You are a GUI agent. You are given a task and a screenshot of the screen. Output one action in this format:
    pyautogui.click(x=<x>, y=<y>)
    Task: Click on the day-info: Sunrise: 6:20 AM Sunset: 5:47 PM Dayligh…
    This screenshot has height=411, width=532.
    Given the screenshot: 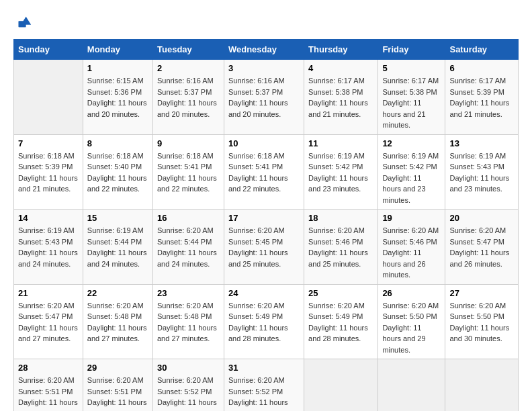 What is the action you would take?
    pyautogui.click(x=48, y=322)
    